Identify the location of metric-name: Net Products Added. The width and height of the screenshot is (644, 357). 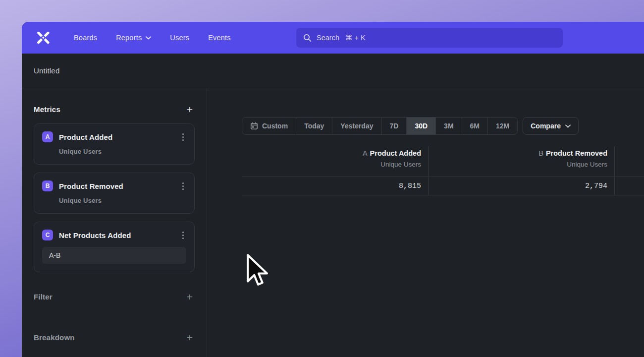
(95, 235).